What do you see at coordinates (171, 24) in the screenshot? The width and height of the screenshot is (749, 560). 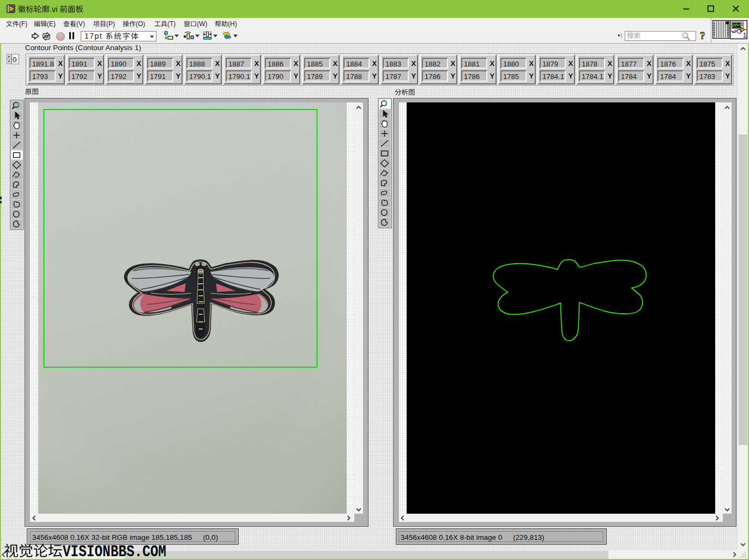 I see `svg-text: (T)` at bounding box center [171, 24].